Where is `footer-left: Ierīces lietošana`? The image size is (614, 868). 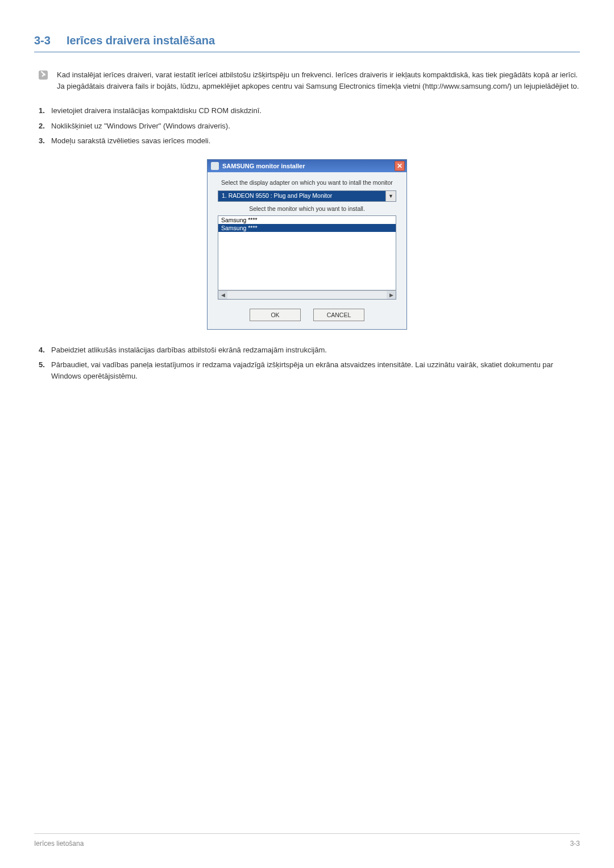 footer-left: Ierīces lietošana is located at coordinates (59, 844).